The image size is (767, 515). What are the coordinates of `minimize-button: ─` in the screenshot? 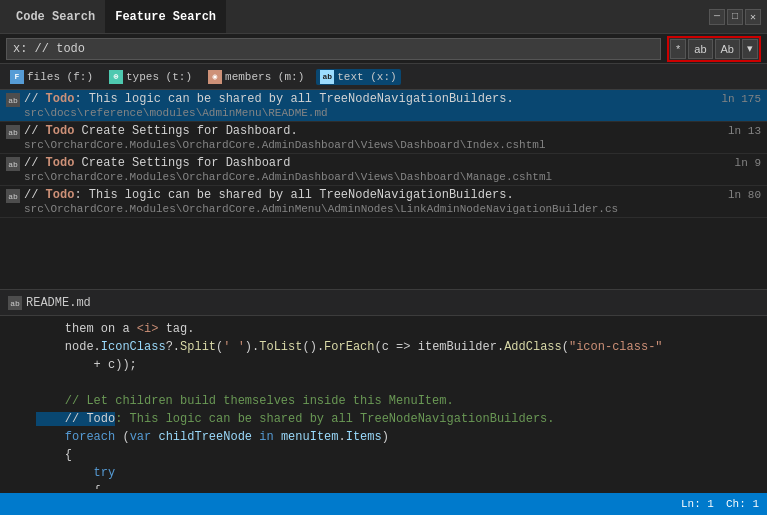 It's located at (717, 17).